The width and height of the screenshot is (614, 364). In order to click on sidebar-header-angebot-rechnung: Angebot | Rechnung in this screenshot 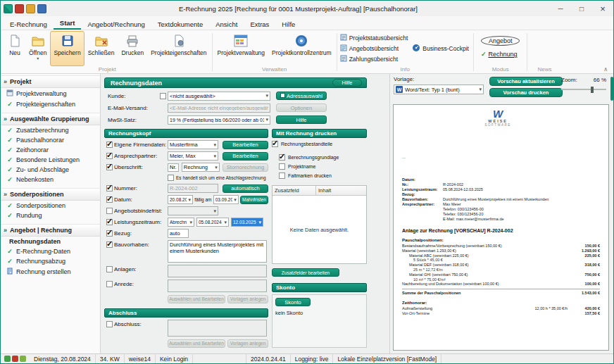, I will do `click(51, 230)`.